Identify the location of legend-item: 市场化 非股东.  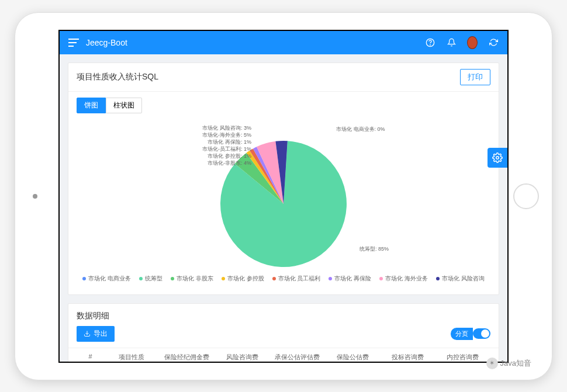
(192, 279).